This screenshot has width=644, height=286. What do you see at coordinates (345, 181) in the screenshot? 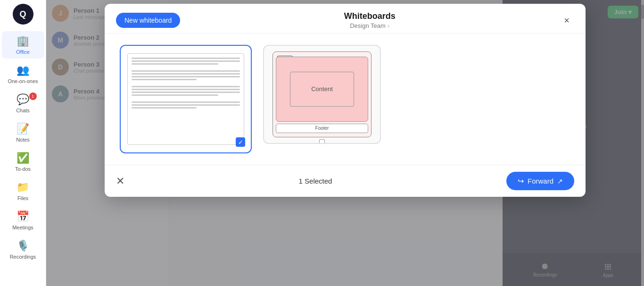
I see `modal-footer: ✕ 1 Selected ↪ Forward ↗` at bounding box center [345, 181].